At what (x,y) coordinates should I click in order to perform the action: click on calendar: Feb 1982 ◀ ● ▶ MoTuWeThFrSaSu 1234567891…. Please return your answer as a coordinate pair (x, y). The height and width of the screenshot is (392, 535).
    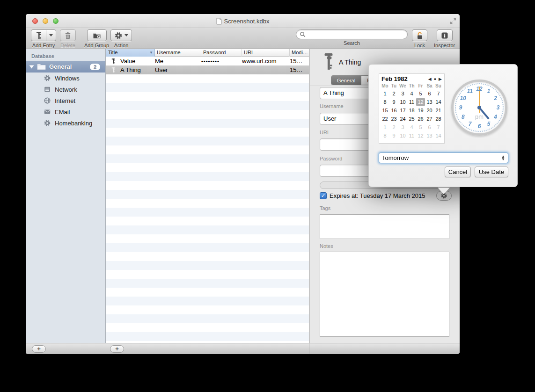
    Looking at the image, I should click on (412, 109).